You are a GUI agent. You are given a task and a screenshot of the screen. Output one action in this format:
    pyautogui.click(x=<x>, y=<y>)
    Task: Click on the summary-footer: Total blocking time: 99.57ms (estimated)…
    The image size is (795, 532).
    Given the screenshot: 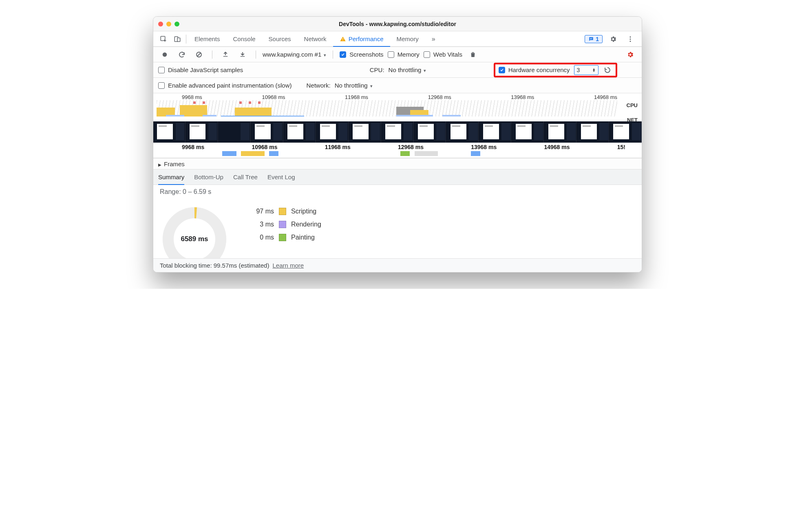 What is the action you would take?
    pyautogui.click(x=398, y=265)
    